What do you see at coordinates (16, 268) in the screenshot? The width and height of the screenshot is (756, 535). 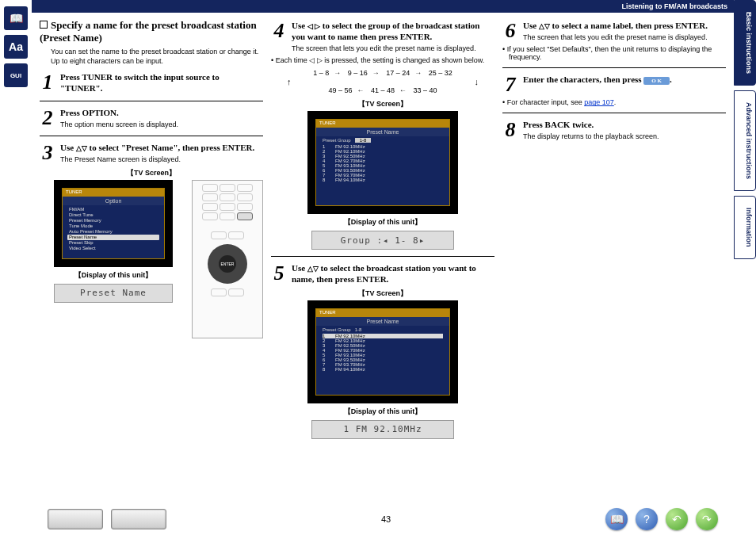 I see `left-icon-bar: 📖 Aa GUI` at bounding box center [16, 268].